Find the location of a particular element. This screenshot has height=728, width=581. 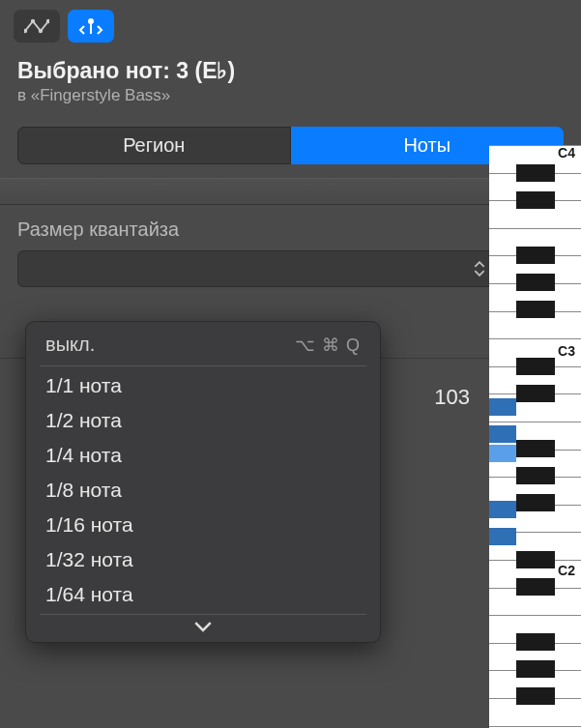

flex-icon is located at coordinates (91, 26).